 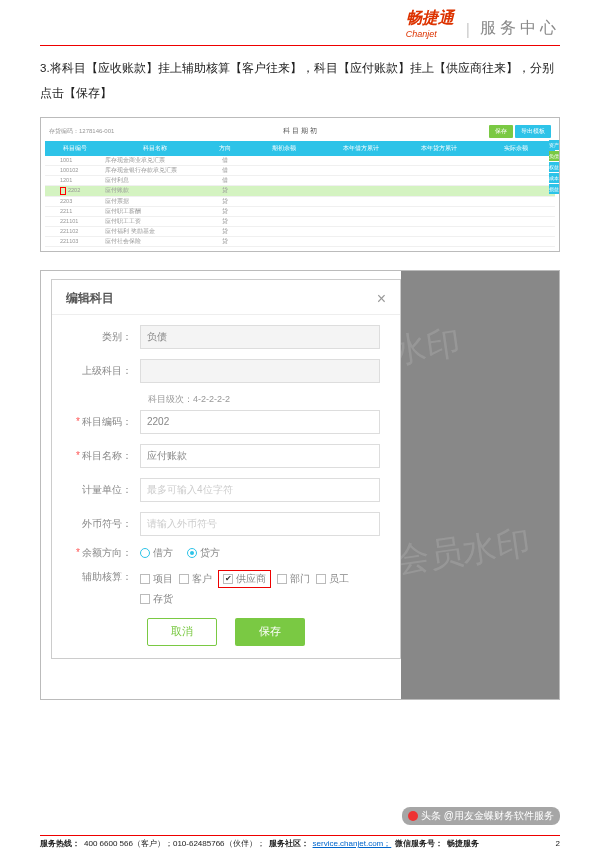 What do you see at coordinates (483, 24) in the screenshot?
I see `brand-block: 畅捷通 Chanjet | 服务中心` at bounding box center [483, 24].